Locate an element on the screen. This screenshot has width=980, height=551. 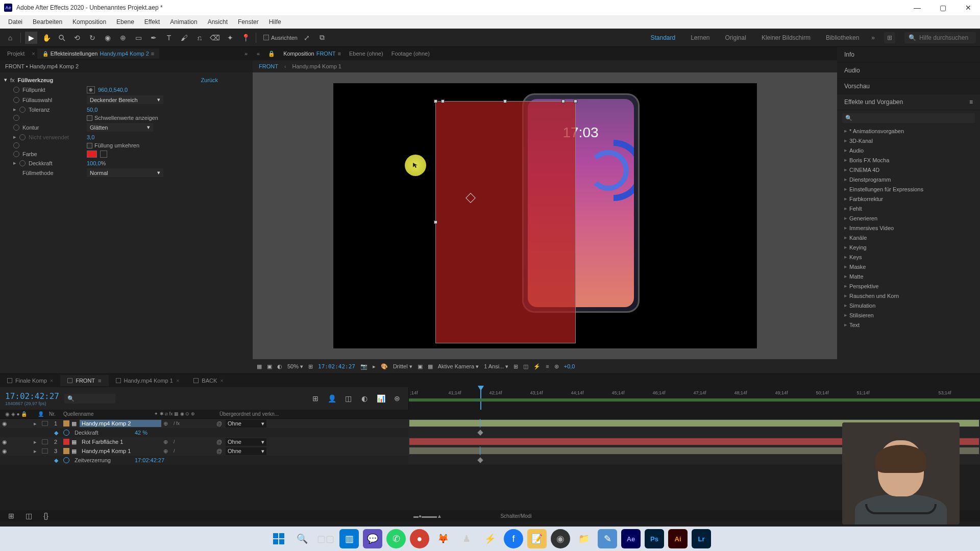
fx-category: ▸ Keys is located at coordinates (909, 257).